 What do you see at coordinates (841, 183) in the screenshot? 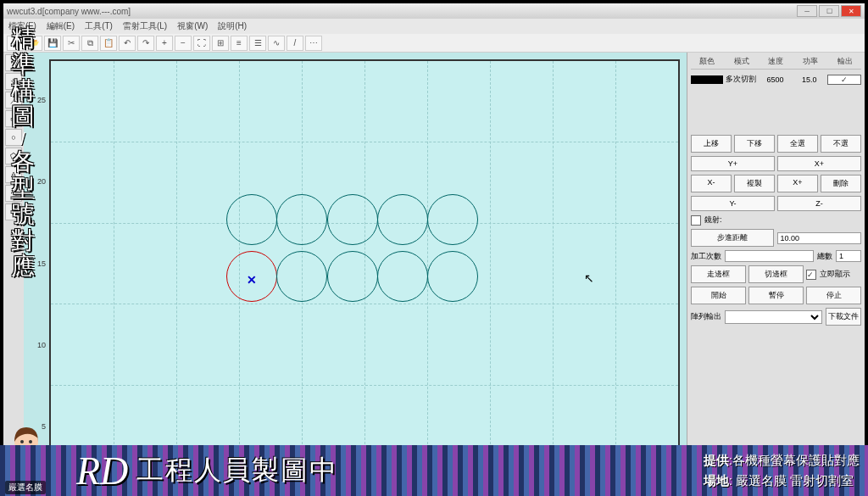
I see `delete-button: 刪除` at bounding box center [841, 183].